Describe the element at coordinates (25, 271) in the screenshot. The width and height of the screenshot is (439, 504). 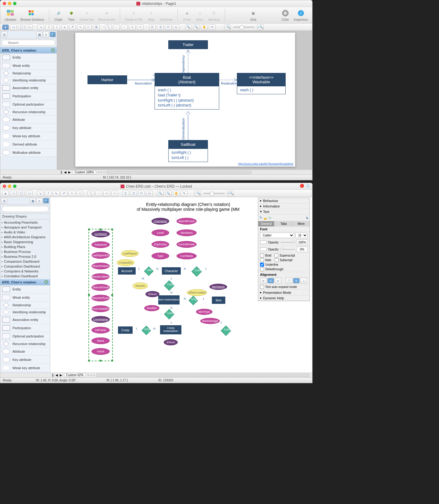
I see `category-item: Computers & Networks` at that location.